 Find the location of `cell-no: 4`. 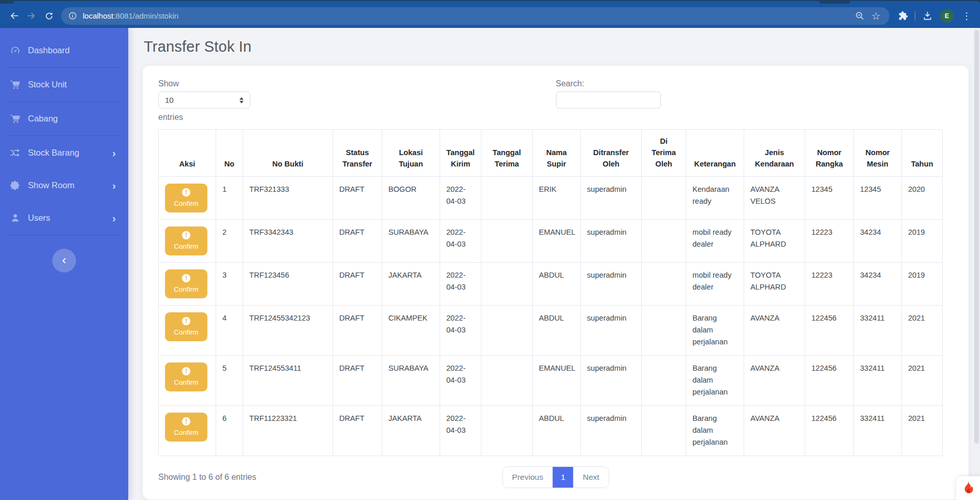

cell-no: 4 is located at coordinates (230, 330).